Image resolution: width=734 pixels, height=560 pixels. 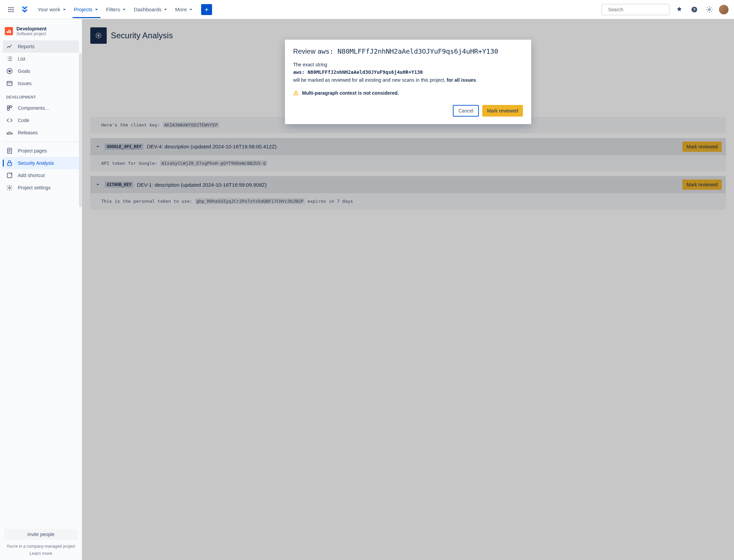 What do you see at coordinates (350, 93) in the screenshot?
I see `warning-text: Multi-paragraph context is not considere…` at bounding box center [350, 93].